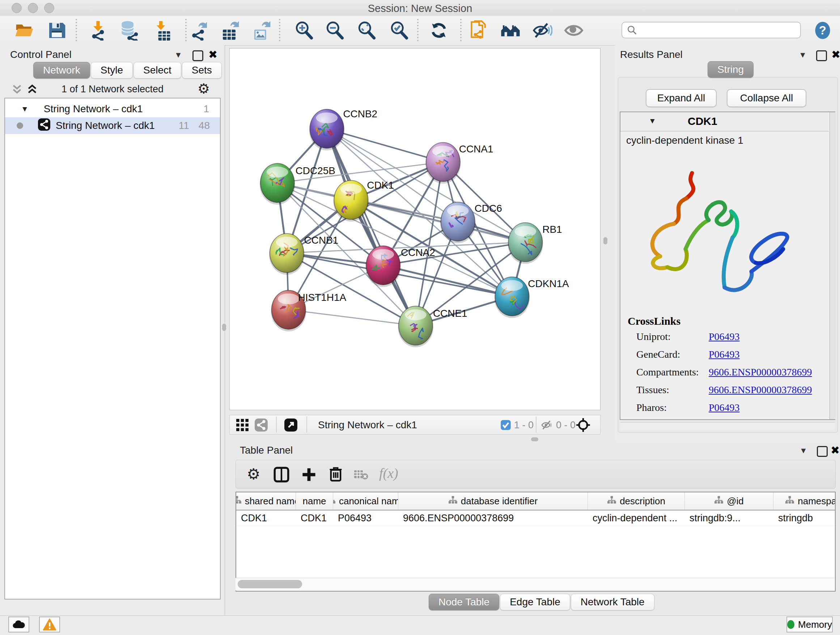  What do you see at coordinates (636, 518) in the screenshot?
I see `table-cell: cyclin-dependent ...` at bounding box center [636, 518].